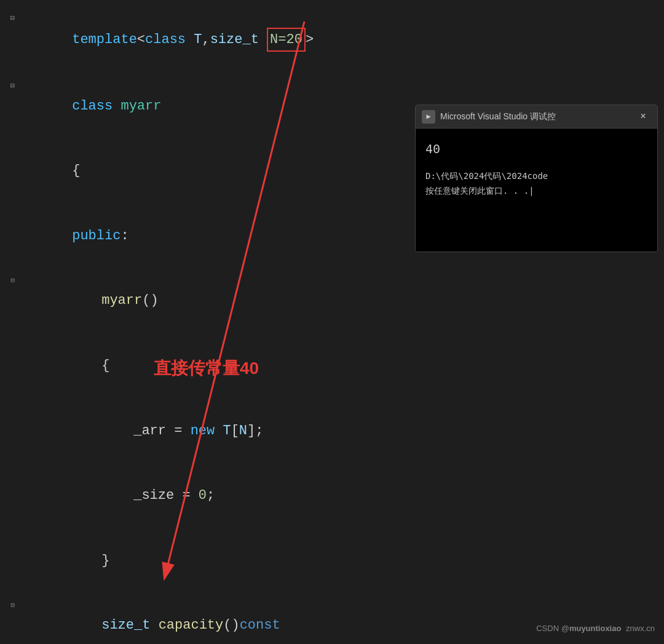  What do you see at coordinates (149, 619) in the screenshot?
I see `code-text-10: size_t capacity()const` at bounding box center [149, 619].